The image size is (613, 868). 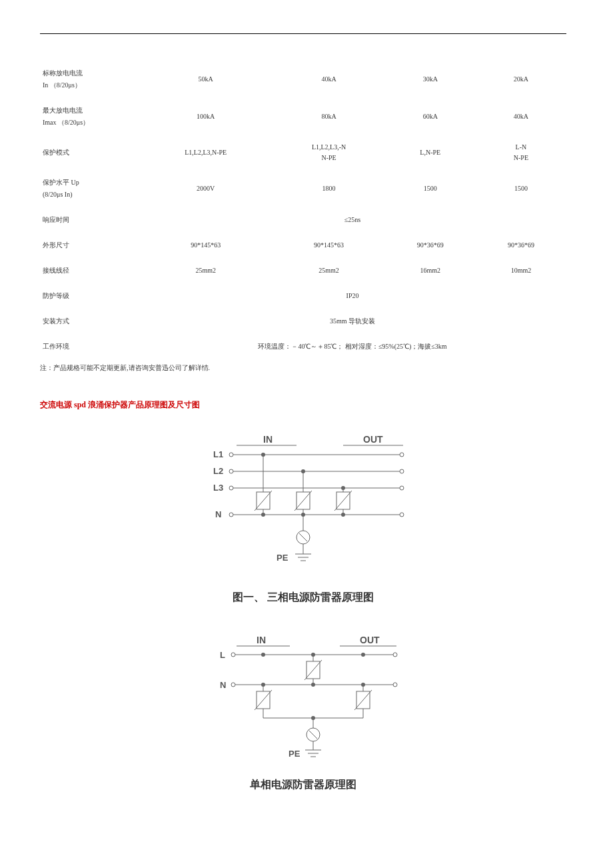 I want to click on row-label: 外形尺寸, so click(x=89, y=245).